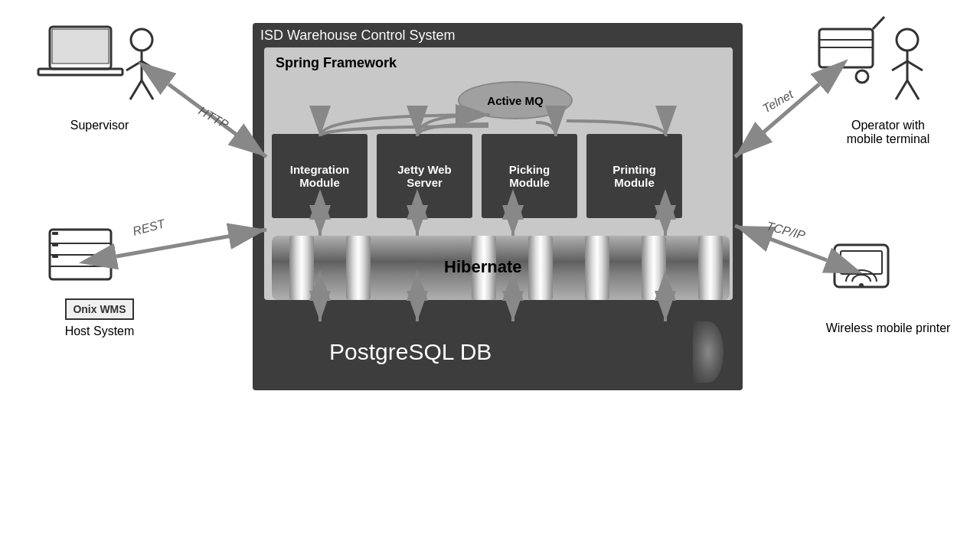 This screenshot has width=980, height=551. What do you see at coordinates (358, 35) in the screenshot?
I see `wcs-title: ISD Warehouse Control System` at bounding box center [358, 35].